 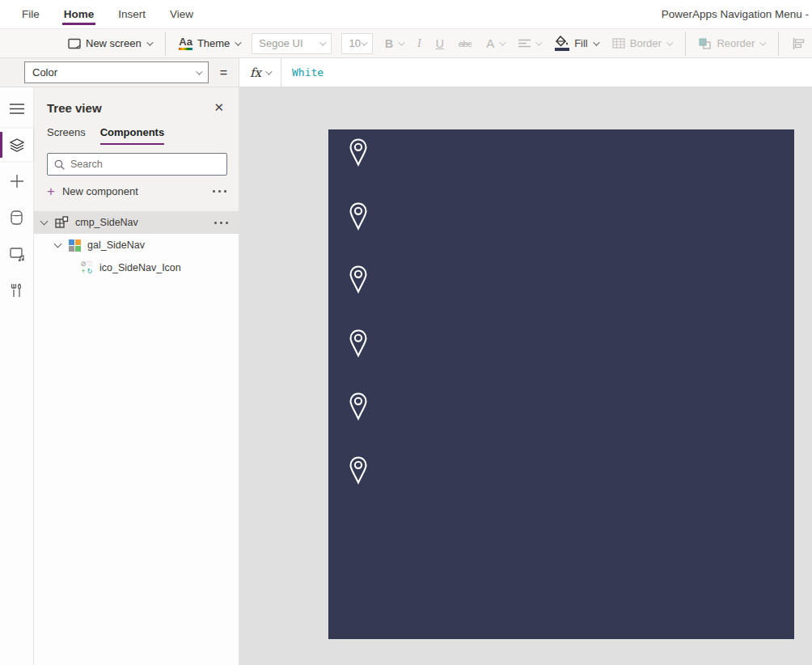 I want to click on font-size-value: 10, so click(x=354, y=44).